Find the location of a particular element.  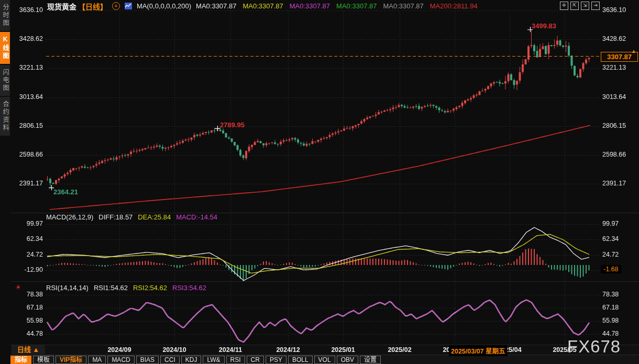

ma-value-3: MA0:3307.87 is located at coordinates (356, 6).